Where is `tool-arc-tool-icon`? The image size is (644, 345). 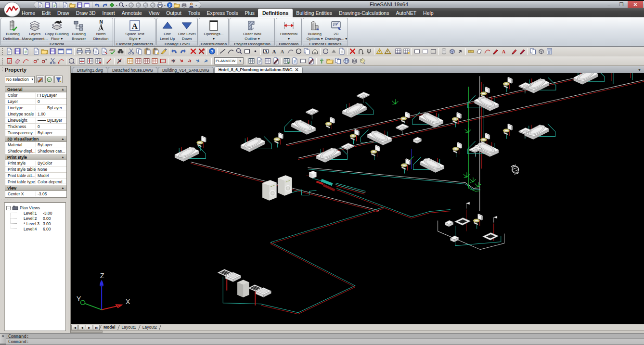 tool-arc-tool-icon is located at coordinates (231, 51).